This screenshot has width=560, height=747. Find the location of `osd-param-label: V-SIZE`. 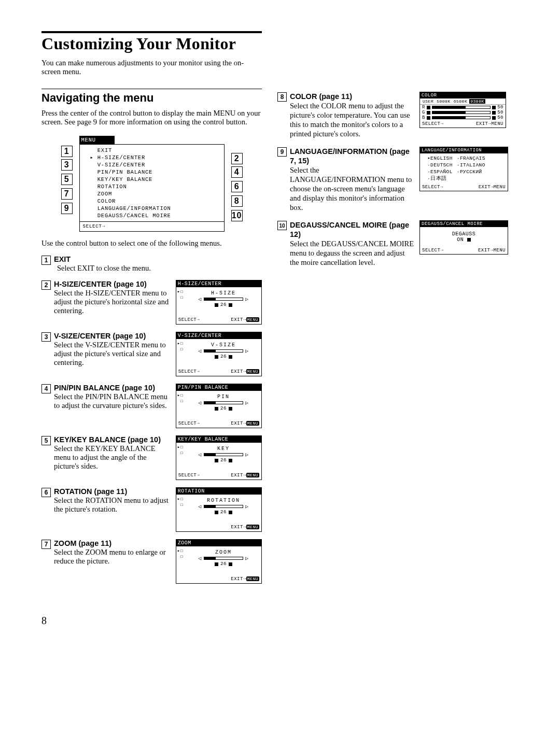

osd-param-label: V-SIZE is located at coordinates (223, 345).